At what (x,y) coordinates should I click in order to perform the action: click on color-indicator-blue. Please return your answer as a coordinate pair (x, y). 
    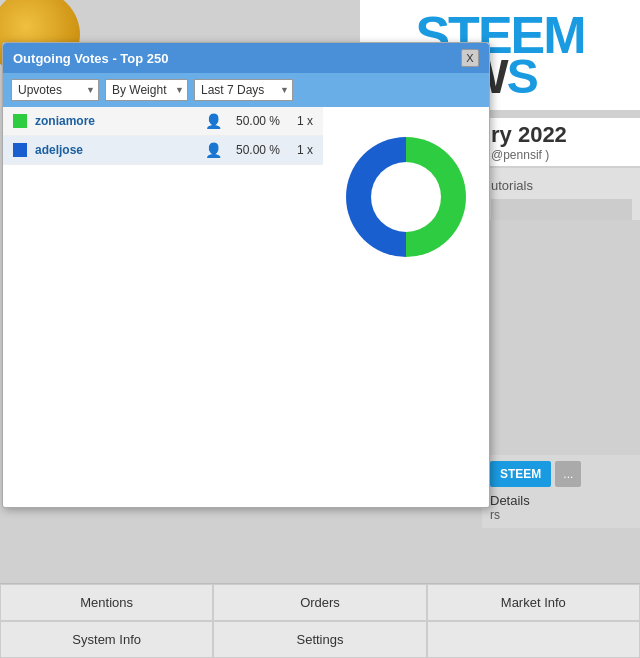
    Looking at the image, I should click on (20, 150).